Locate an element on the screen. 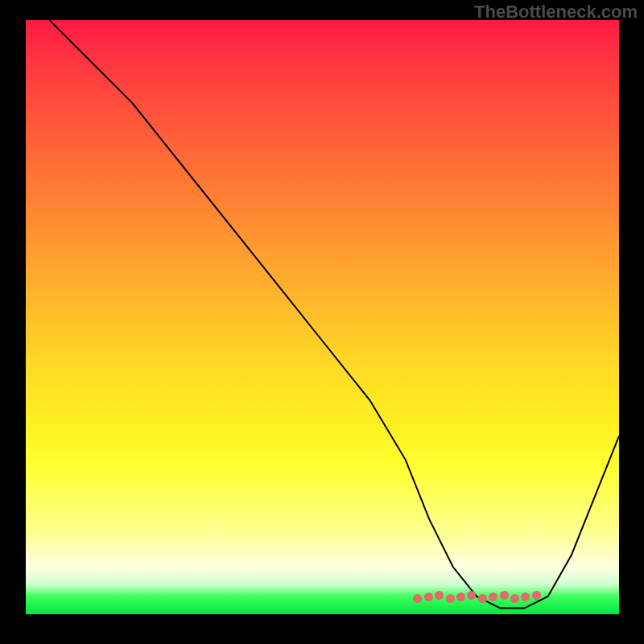 This screenshot has height=644, width=644. optimal-range-dots is located at coordinates (322, 592).